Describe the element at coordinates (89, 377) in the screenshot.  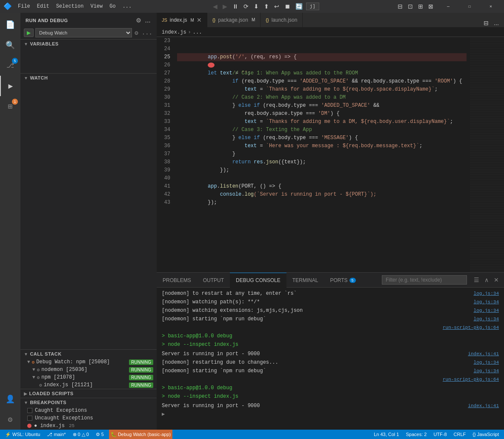
I see `callstack-item-2: ▼ ⚙ npm [21078] RUNNING` at that location.